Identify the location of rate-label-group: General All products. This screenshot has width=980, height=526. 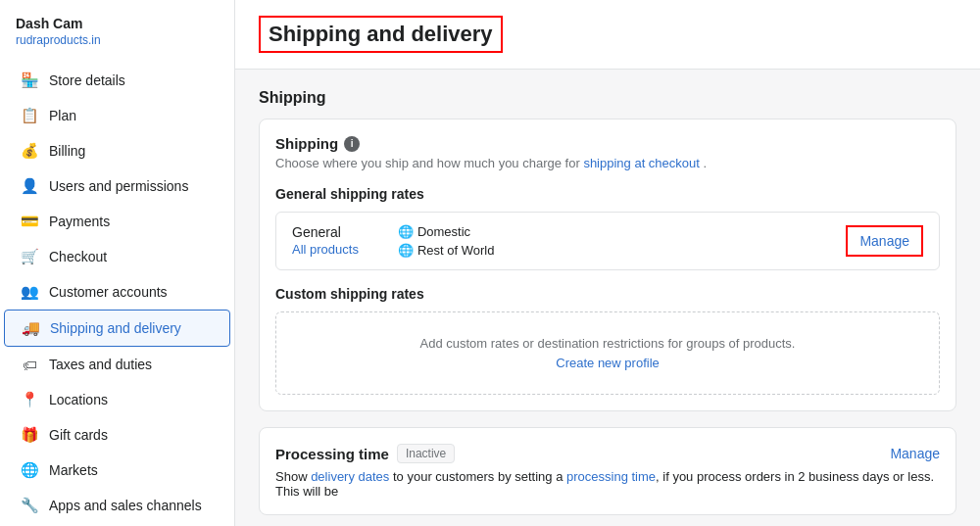
(325, 241).